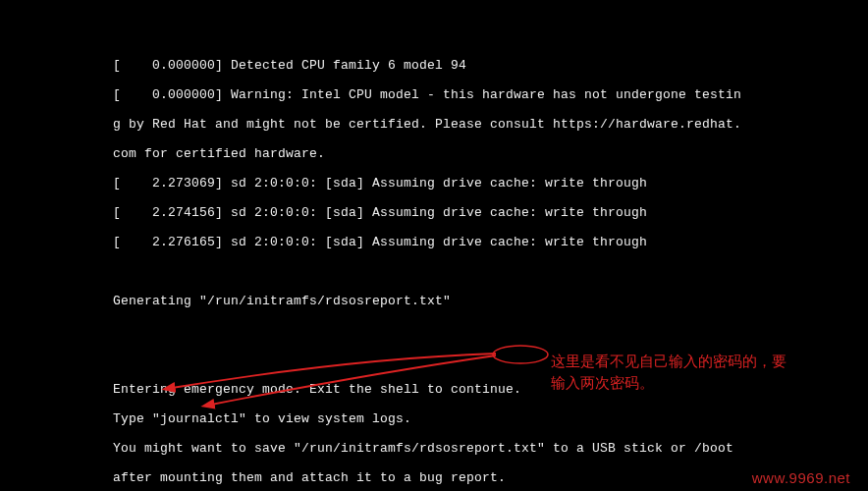 Image resolution: width=868 pixels, height=491 pixels. What do you see at coordinates (432, 300) in the screenshot?
I see `boot-line: Generating "/run/initramfs/rdsosreport.t…` at bounding box center [432, 300].